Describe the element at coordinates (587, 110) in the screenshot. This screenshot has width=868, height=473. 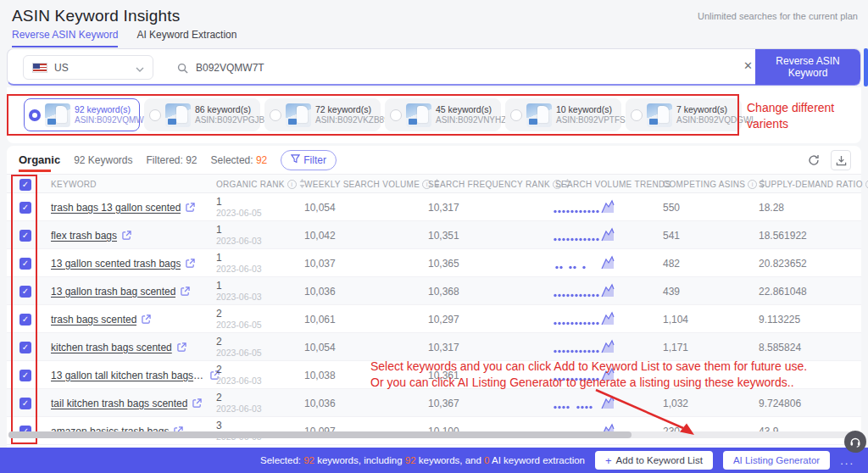
I see `variant-keyword-count: 10 keyword(s)` at that location.